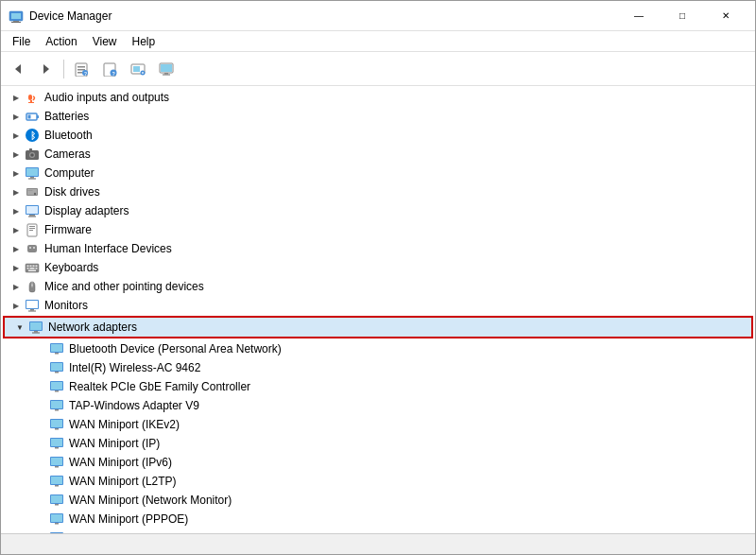 The width and height of the screenshot is (756, 555). Describe the element at coordinates (378, 211) in the screenshot. I see `tree-item-display: ▶ Display adapters` at that location.